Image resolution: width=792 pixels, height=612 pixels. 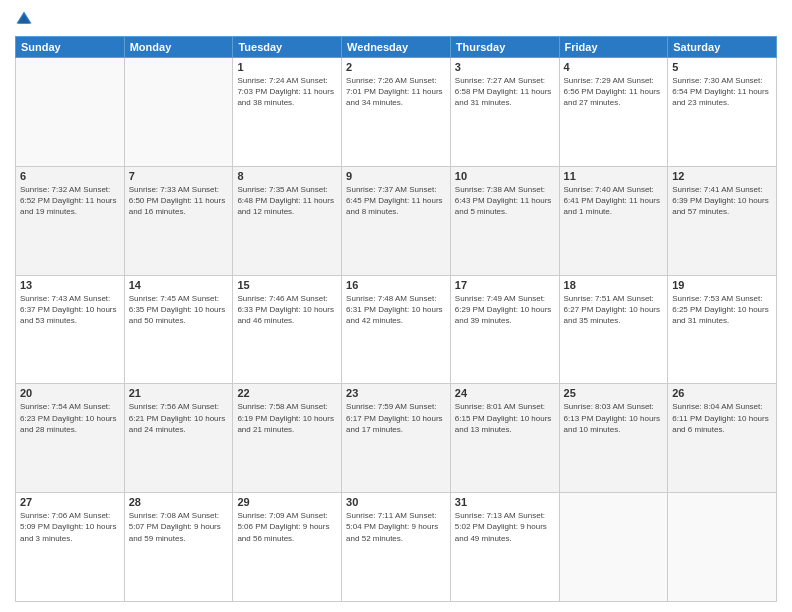 What do you see at coordinates (505, 393) in the screenshot?
I see `day-number: 24` at bounding box center [505, 393].